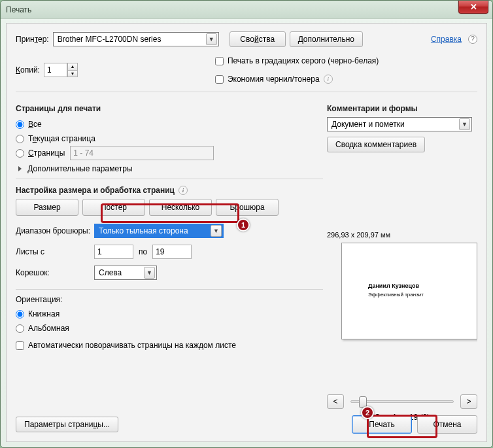 This screenshot has width=493, height=448. Describe the element at coordinates (18, 10) in the screenshot. I see `window-title: Печать` at that location.